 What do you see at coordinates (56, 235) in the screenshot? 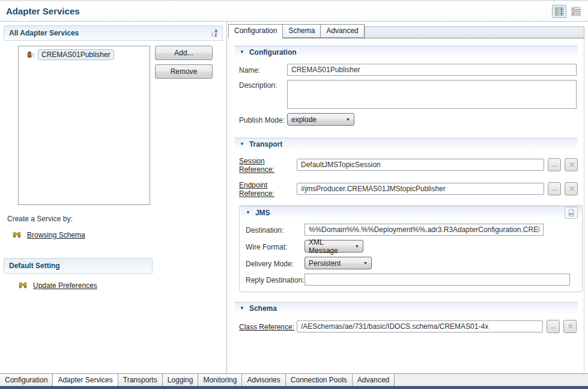
I see `browsing-schema-link: Browsing Schema` at bounding box center [56, 235].